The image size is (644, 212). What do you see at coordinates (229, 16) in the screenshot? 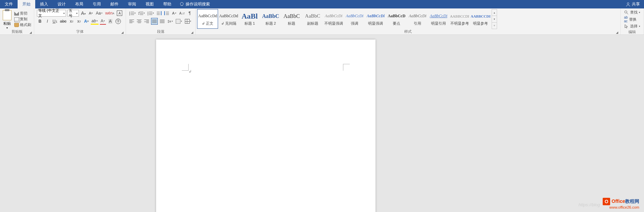
I see `style-preview: AaBbCcDd` at bounding box center [229, 16].